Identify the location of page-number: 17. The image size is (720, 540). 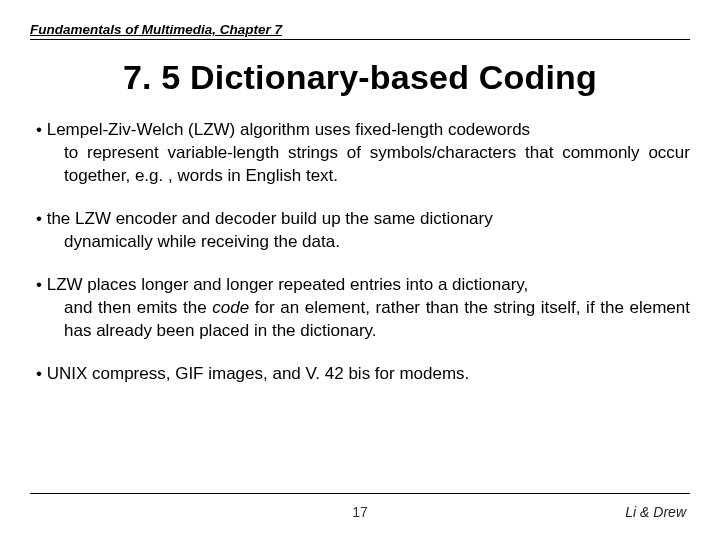
(360, 512).